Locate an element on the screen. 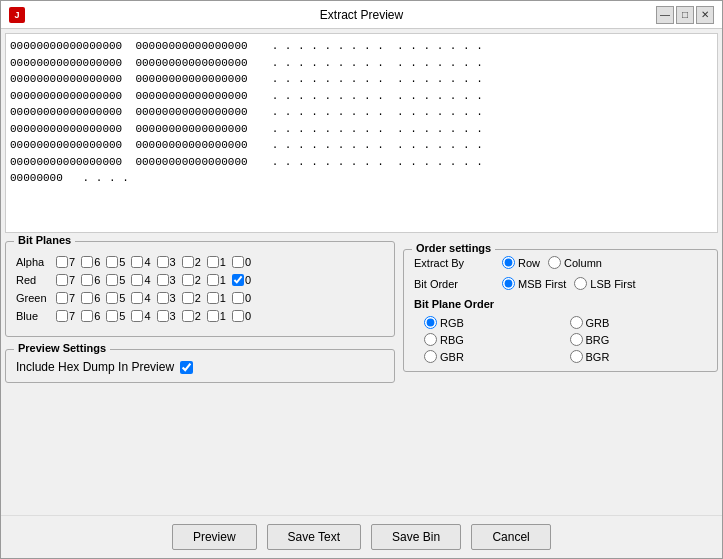  blue-7-checkbox is located at coordinates (62, 316).